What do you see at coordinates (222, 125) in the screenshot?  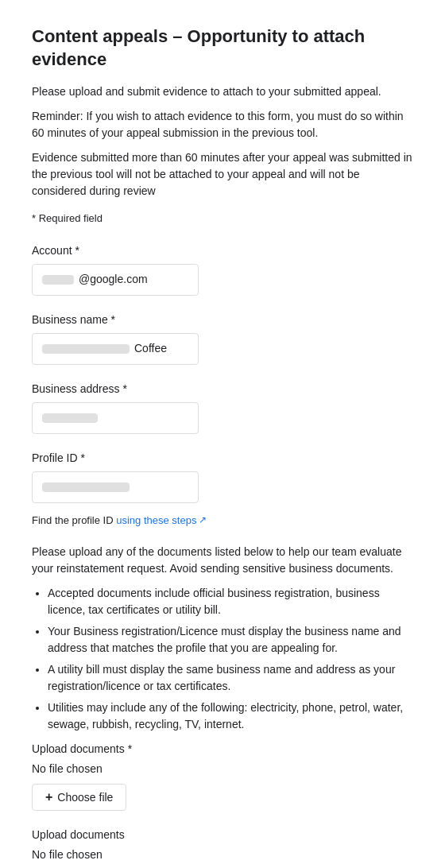 I see `reminder-text: Reminder: If you wish to attach evidence…` at bounding box center [222, 125].